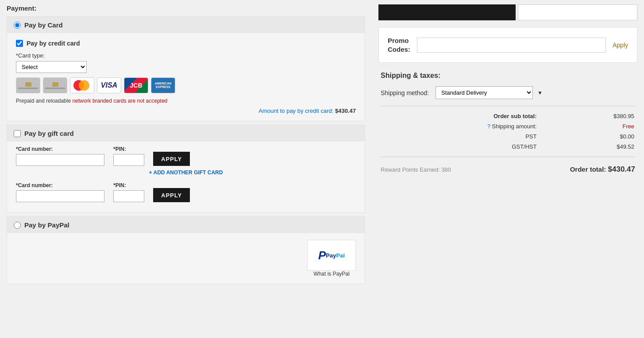  I want to click on shipping-method-select: Standard Delivery Express Delivery, so click(484, 93).